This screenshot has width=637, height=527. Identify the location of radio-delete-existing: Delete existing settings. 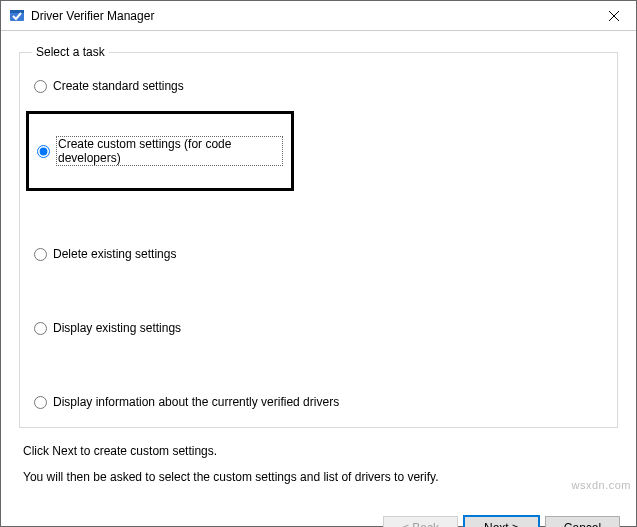
(318, 254).